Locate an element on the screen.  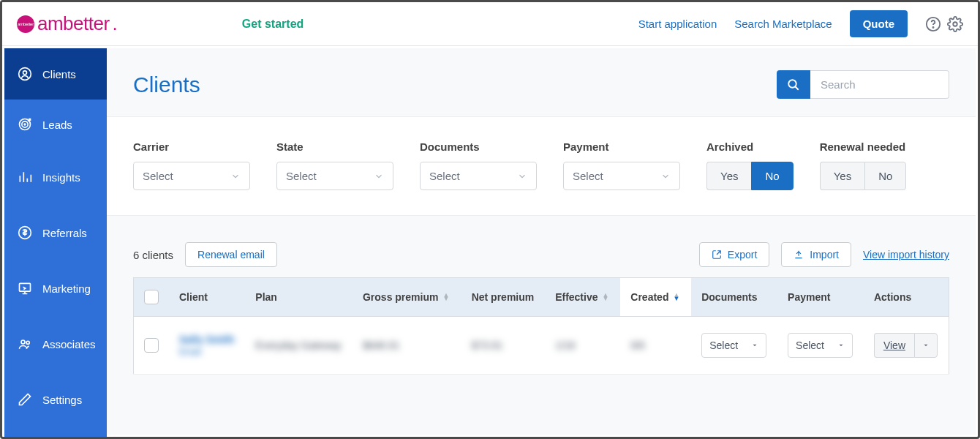
filter-documents-label: Documents is located at coordinates (478, 146).